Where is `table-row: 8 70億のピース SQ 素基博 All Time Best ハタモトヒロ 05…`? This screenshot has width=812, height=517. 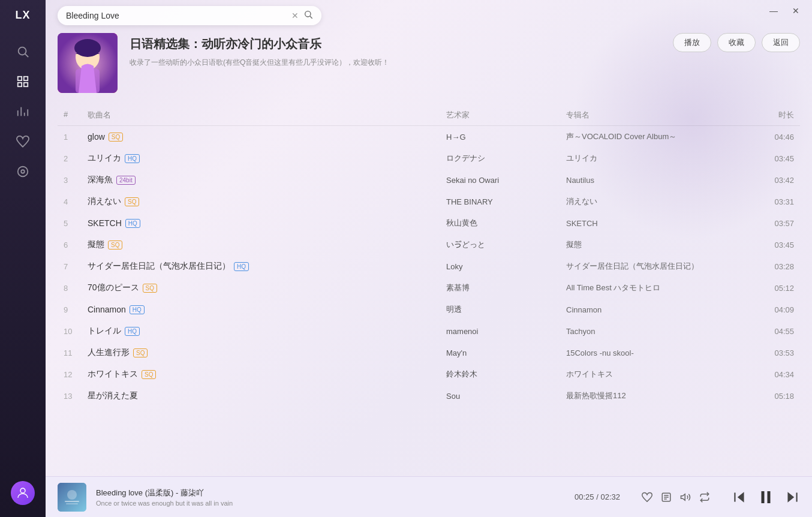 table-row: 8 70億のピース SQ 素基博 All Time Best ハタモトヒロ 05… is located at coordinates (429, 288).